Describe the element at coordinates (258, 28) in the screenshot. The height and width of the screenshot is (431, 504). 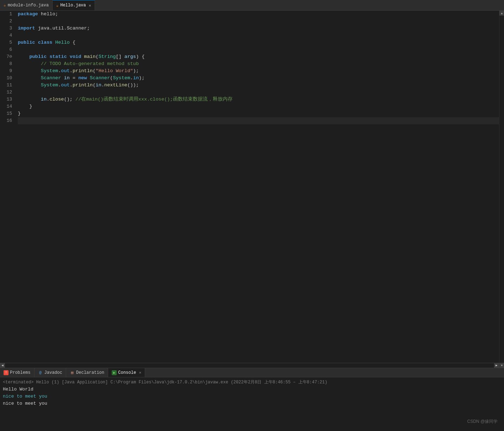
I see `code-line-3: import java.util.Scanner;` at that location.